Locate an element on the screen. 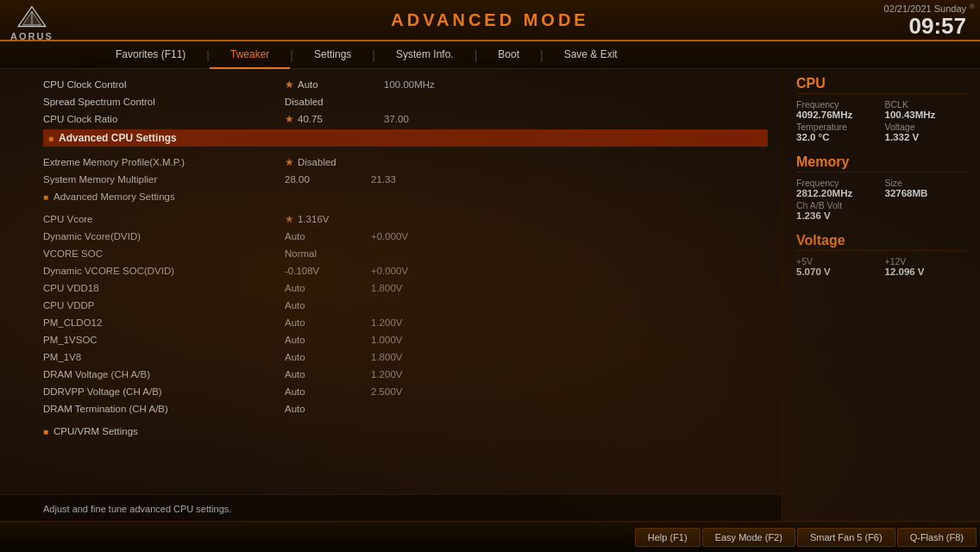 This screenshot has width=980, height=552. mem-freq-value: 2812.20MHz is located at coordinates (837, 193).